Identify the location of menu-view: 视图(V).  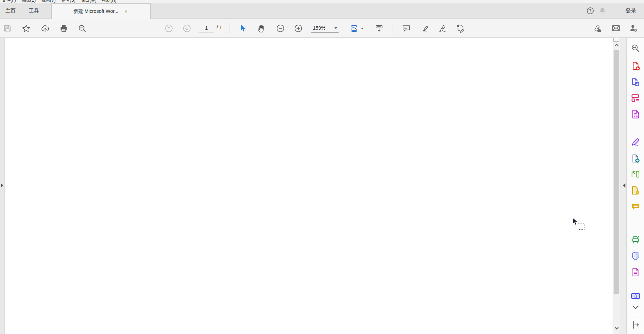
(49, 1).